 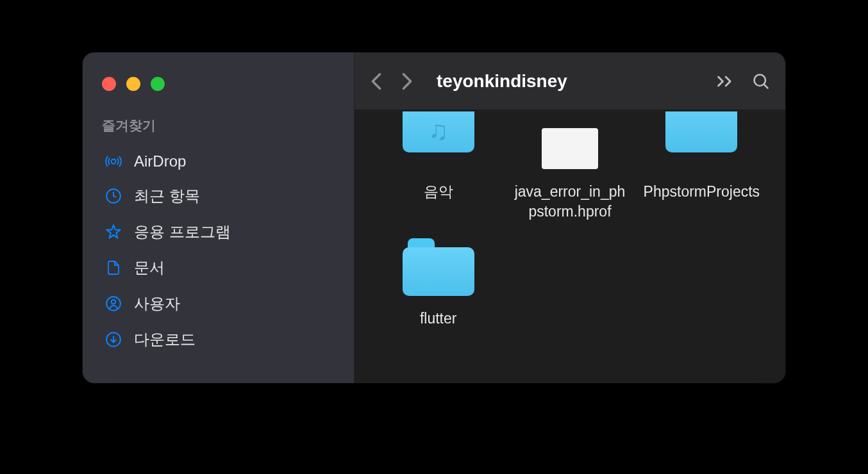 I want to click on sidebar-item-label: 다운로드, so click(x=165, y=339).